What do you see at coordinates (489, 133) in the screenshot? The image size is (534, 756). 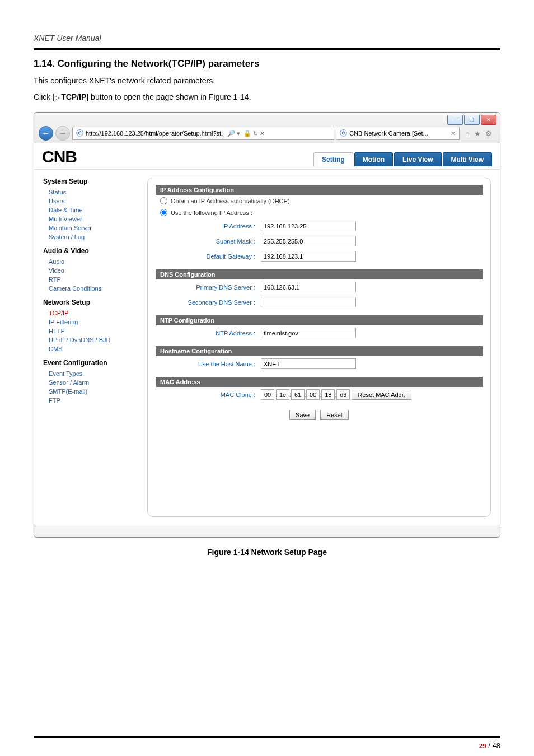 I see `gear-icon: ⚙` at bounding box center [489, 133].